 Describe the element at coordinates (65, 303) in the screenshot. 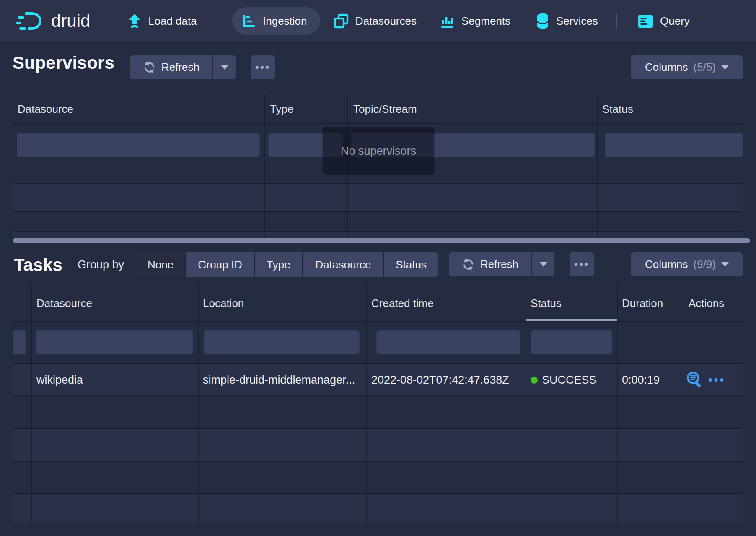

I see `tasks-header-datasource: Datasource` at that location.